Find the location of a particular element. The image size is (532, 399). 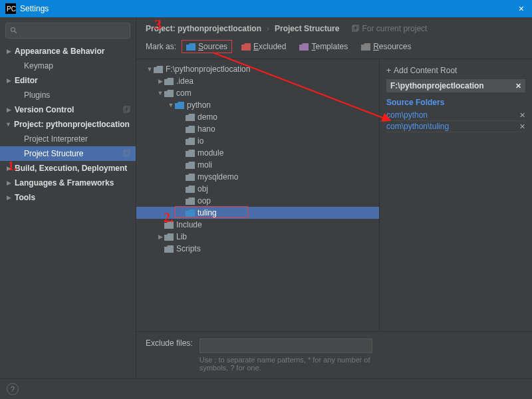

mark-excluded-button: Excluded is located at coordinates (263, 47).